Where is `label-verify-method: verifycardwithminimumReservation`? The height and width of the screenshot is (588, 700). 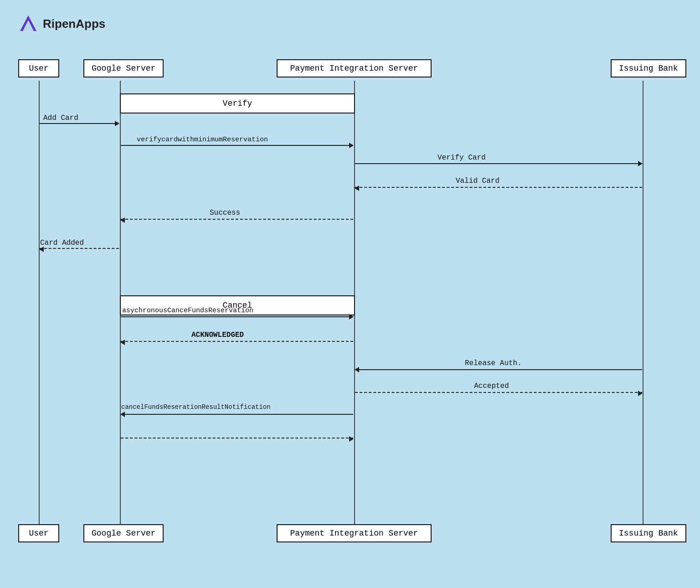 label-verify-method: verifycardwithminimumReservation is located at coordinates (202, 139).